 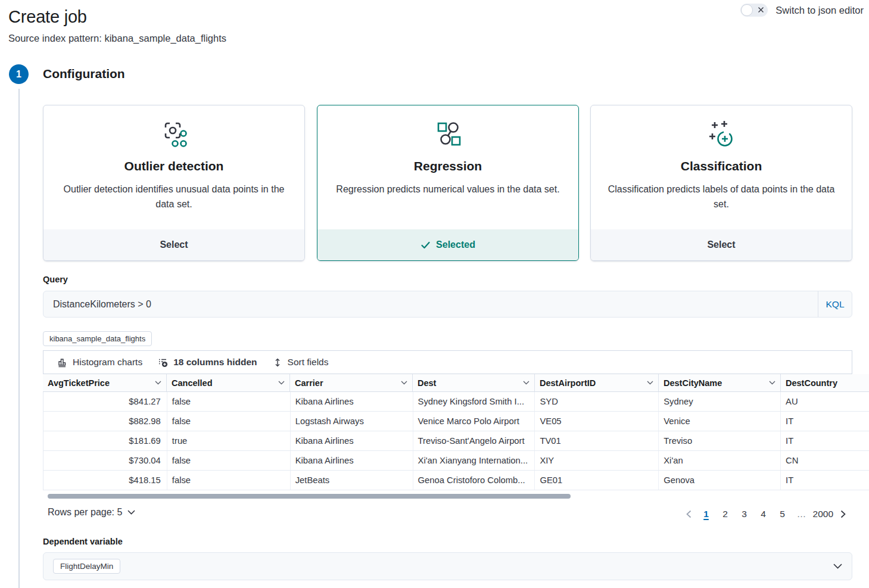 What do you see at coordinates (720, 441) in the screenshot?
I see `cell-destcityname: Treviso` at bounding box center [720, 441].